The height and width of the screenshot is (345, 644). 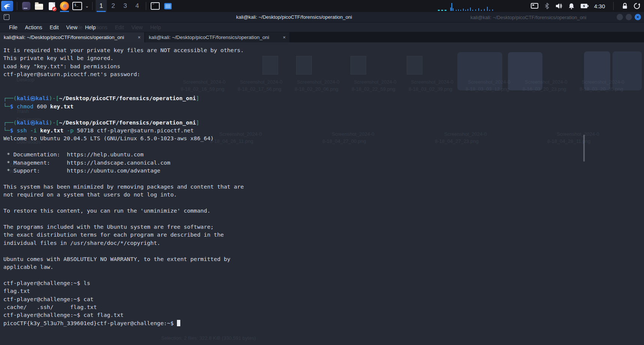 What do you see at coordinates (137, 27) in the screenshot?
I see `ghost-menu-view: View` at bounding box center [137, 27].